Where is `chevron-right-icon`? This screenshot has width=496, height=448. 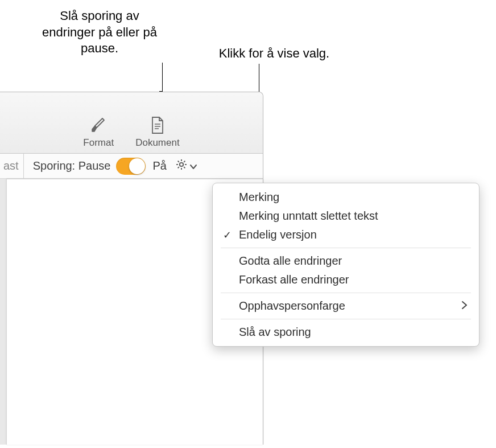
chevron-right-icon is located at coordinates (464, 306).